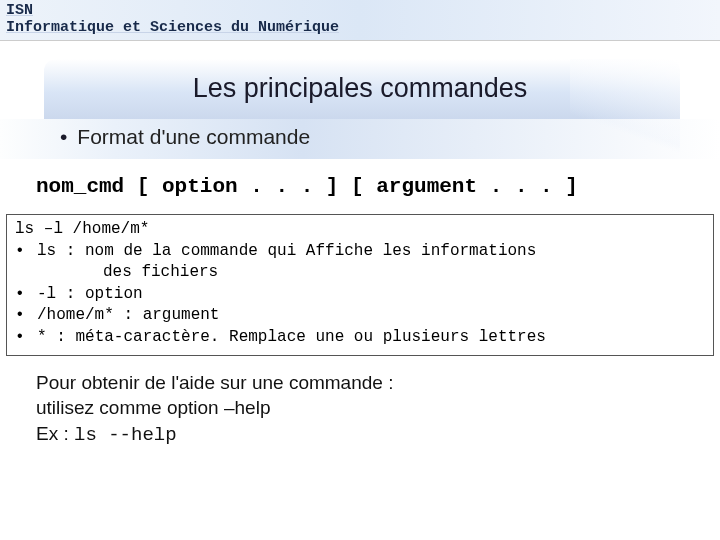 The width and height of the screenshot is (720, 540). What do you see at coordinates (378, 435) in the screenshot?
I see `note-line-3: Ex : ls --help` at bounding box center [378, 435].